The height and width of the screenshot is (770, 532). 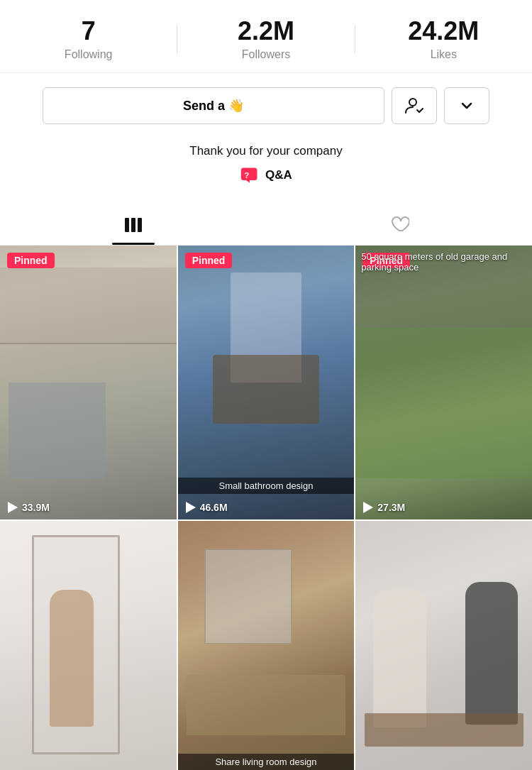 What do you see at coordinates (414, 106) in the screenshot?
I see `follow-button` at bounding box center [414, 106].